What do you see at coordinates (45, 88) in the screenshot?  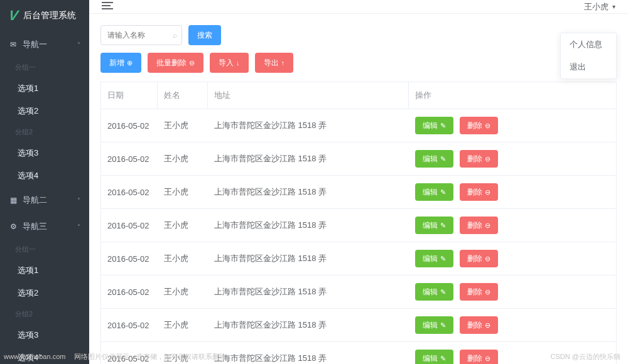 I see `sidebar-item-option1: 选项1` at bounding box center [45, 88].